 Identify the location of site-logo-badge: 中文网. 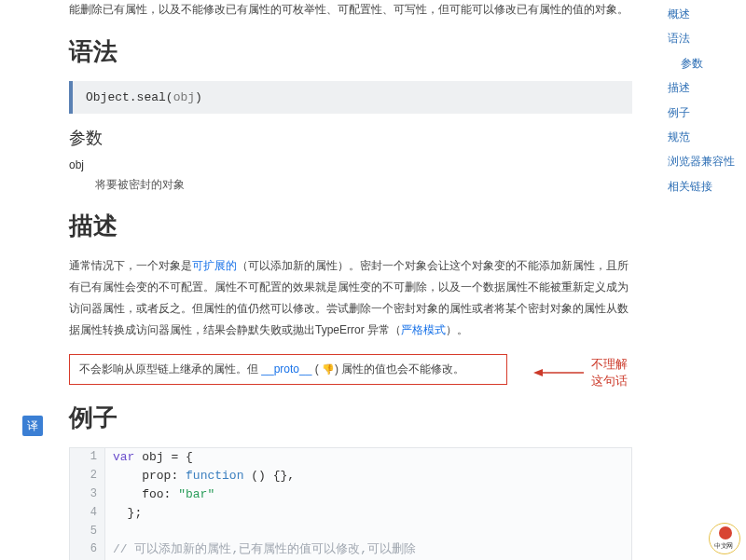
(725, 540).